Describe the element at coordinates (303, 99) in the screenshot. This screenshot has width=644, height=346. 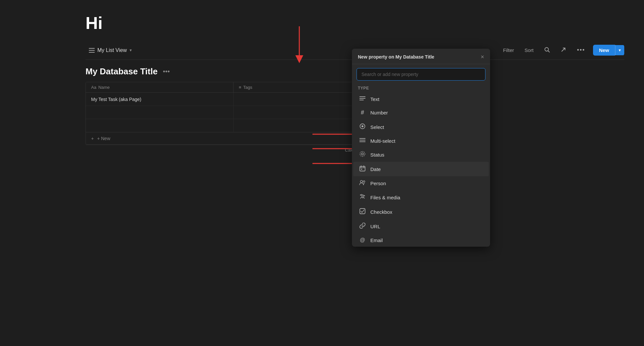
I see `row-1-tags` at that location.